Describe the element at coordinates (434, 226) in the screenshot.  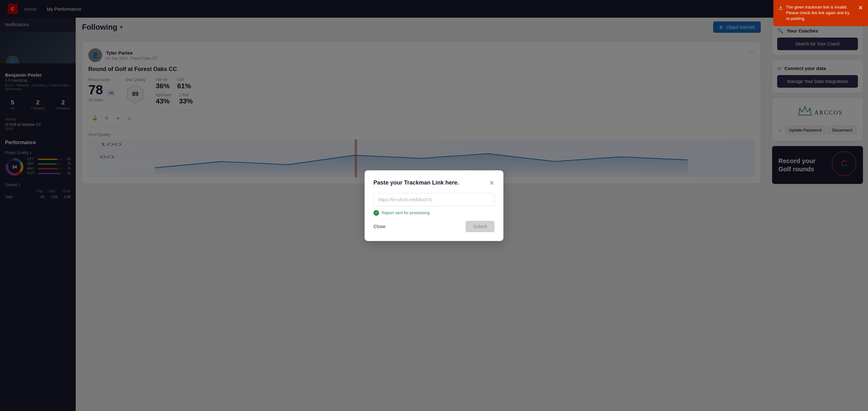
I see `modal-footer: Close Submit` at that location.